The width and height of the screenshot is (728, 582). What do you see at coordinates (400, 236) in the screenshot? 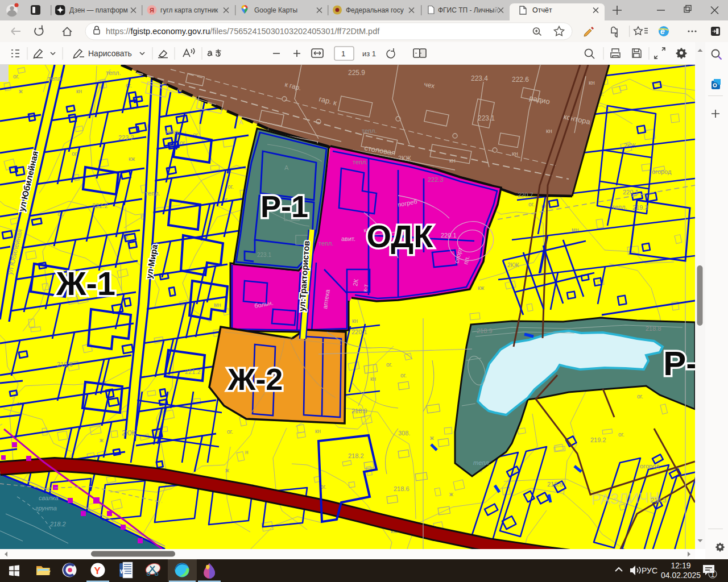
I see `svg-text: ОДК` at bounding box center [400, 236].